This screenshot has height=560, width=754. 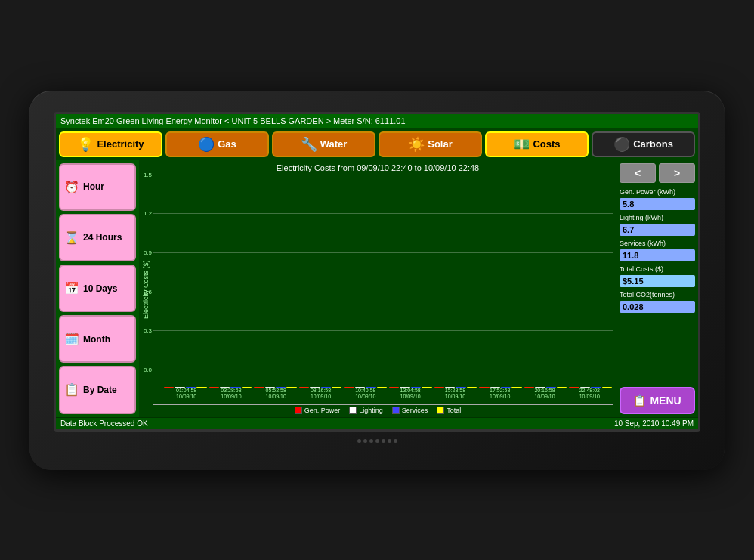 What do you see at coordinates (657, 401) in the screenshot?
I see `menu-button: 📋 MENU` at bounding box center [657, 401].